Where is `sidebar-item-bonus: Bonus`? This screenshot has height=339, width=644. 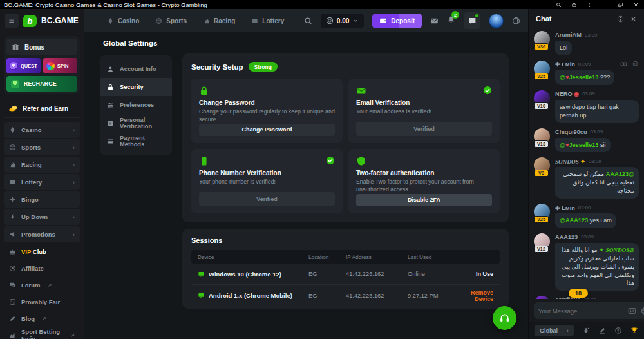
sidebar-item-bonus: Bonus is located at coordinates (42, 47).